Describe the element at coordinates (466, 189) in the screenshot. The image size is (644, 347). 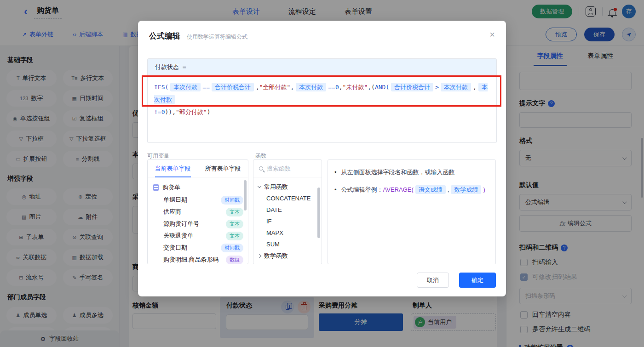
I see `field-chip: 数学成绩` at that location.